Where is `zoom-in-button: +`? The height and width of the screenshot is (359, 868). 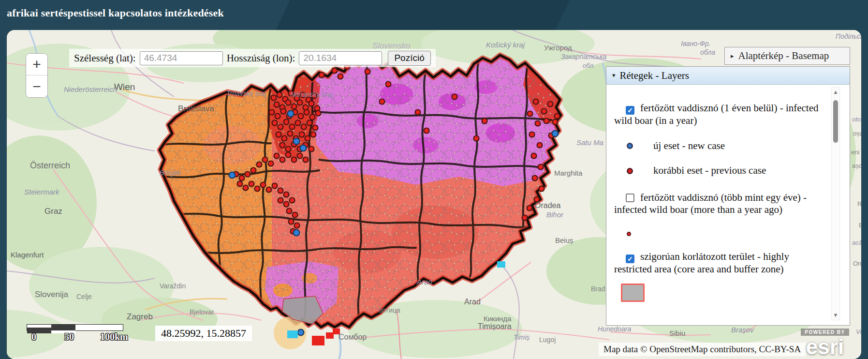 zoom-in-button: + is located at coordinates (37, 65).